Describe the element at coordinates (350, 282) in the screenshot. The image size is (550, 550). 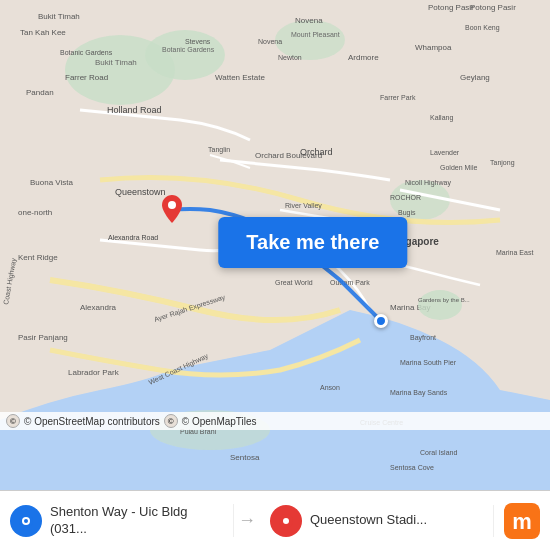
I see `svg-text: Outram Park` at that location.